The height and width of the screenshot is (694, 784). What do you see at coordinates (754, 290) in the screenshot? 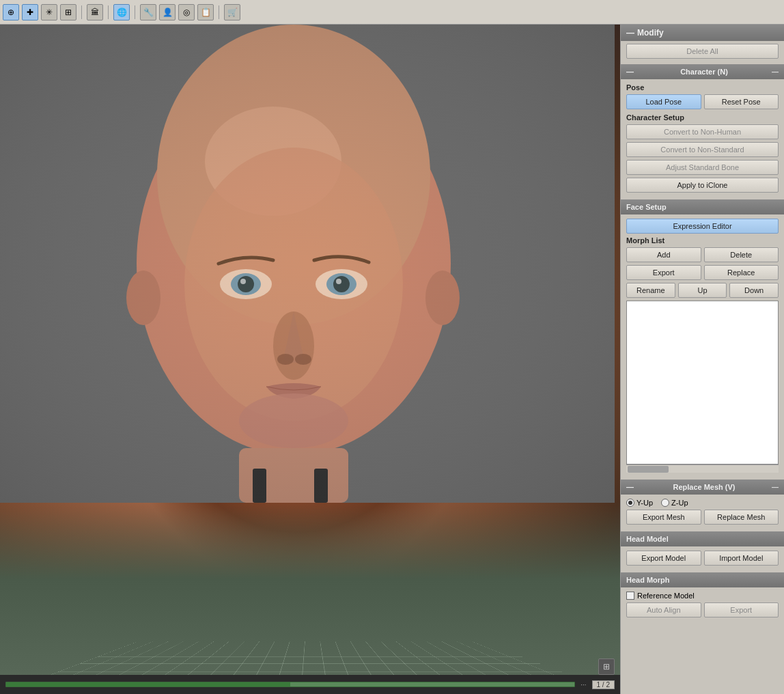
I see `down-morph-button: Down` at bounding box center [754, 290].